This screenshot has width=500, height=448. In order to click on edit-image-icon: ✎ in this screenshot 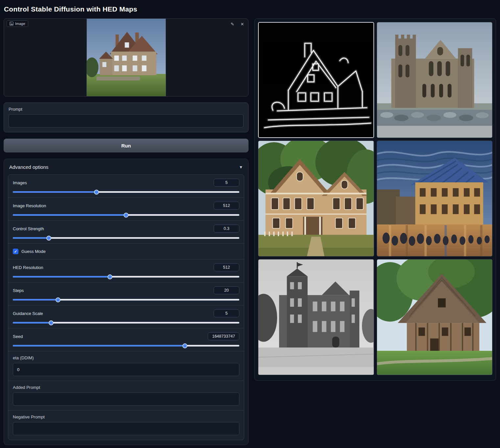, I will do `click(232, 24)`.